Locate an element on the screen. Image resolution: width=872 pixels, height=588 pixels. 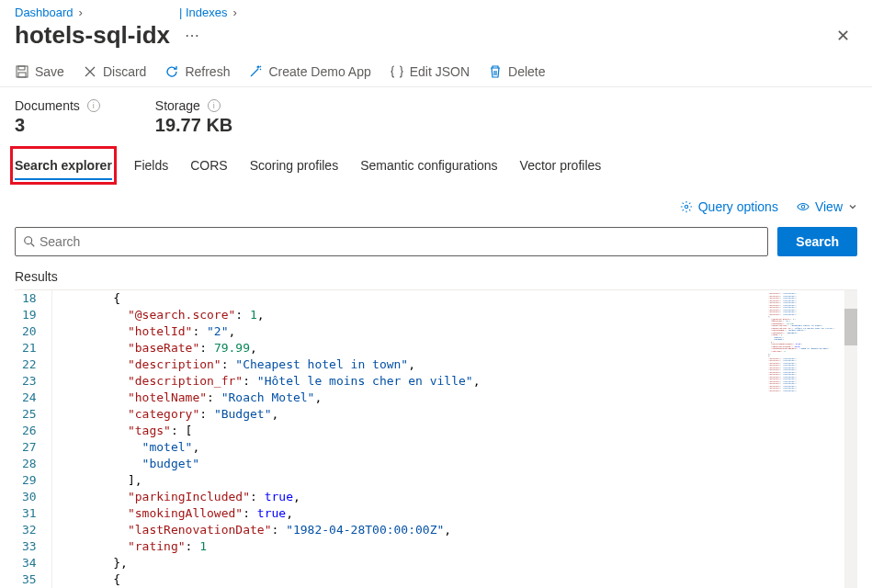
tab-vector-profiles: Vector profiles is located at coordinates (561, 165).